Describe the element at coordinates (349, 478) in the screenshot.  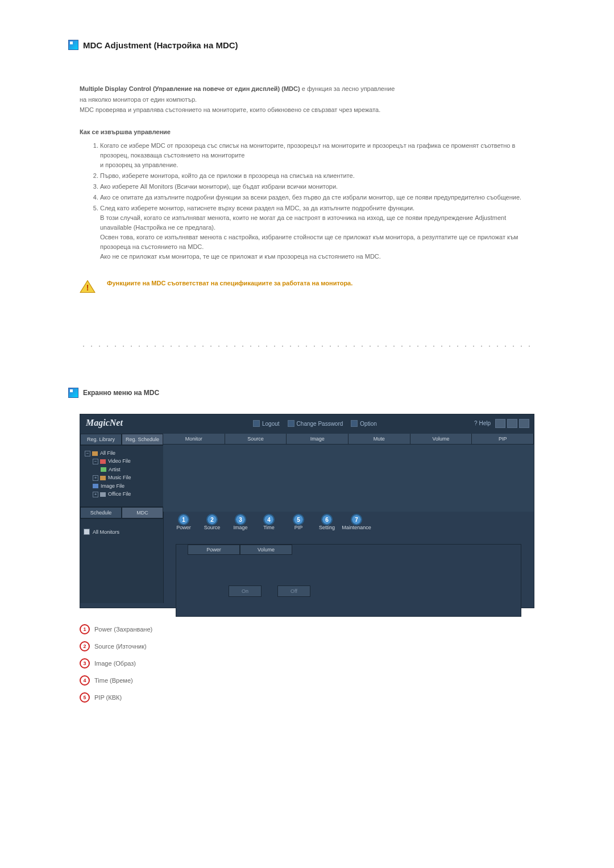
I see `monitor-grid-body` at that location.